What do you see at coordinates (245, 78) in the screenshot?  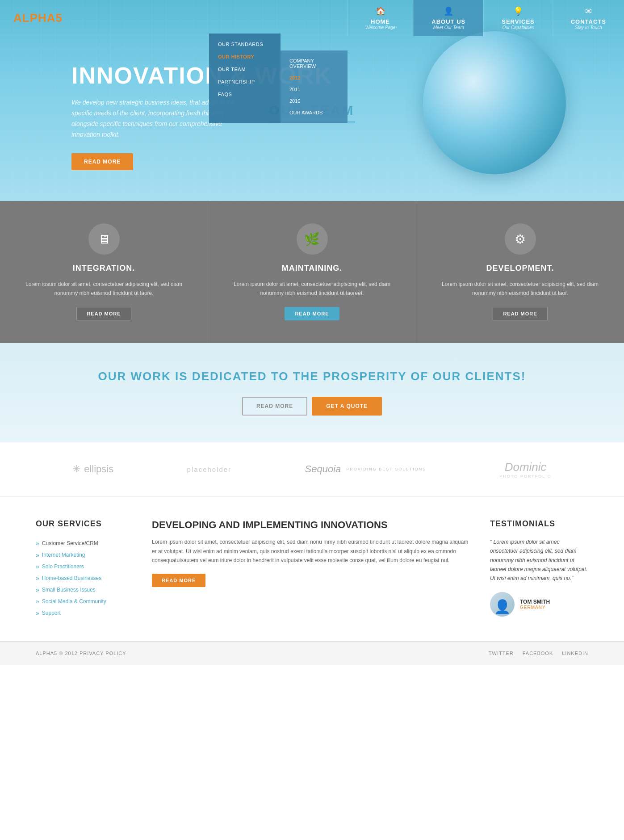 I see `dropdown-about: OUR STANDARDS OUR HISTORY OUR TEAM PARTN…` at bounding box center [245, 78].